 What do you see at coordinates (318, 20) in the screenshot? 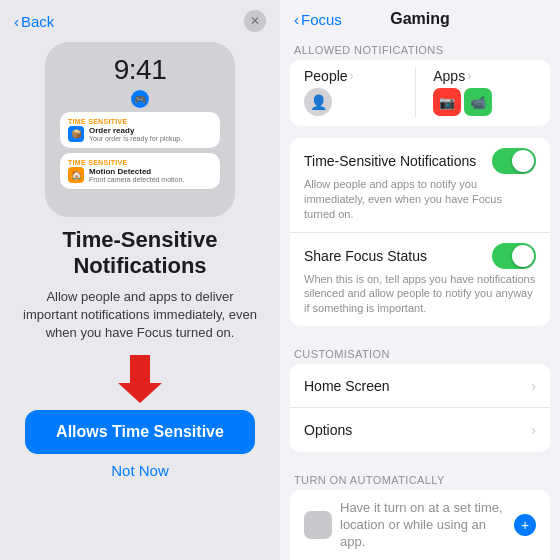
I see `right-back-button: ‹ Focus` at bounding box center [318, 20].